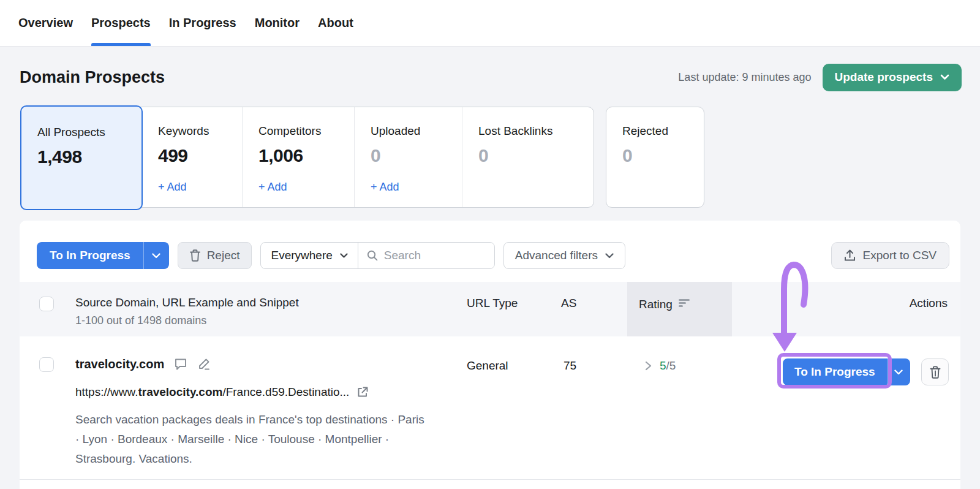 The image size is (980, 489). I want to click on advanced-filters-label: Advanced filters, so click(556, 256).